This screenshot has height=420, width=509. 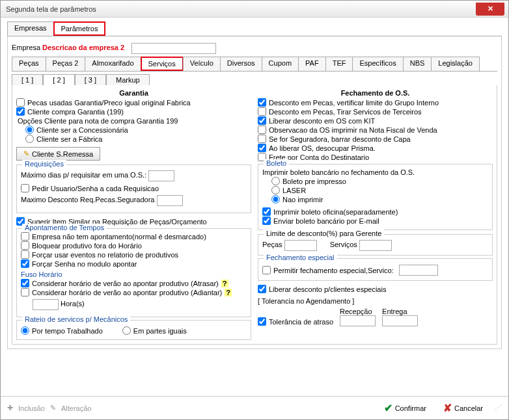 I want to click on opcoes-cliente-label: Opções Cliente para nota de compra Garan…, so click(x=134, y=121).